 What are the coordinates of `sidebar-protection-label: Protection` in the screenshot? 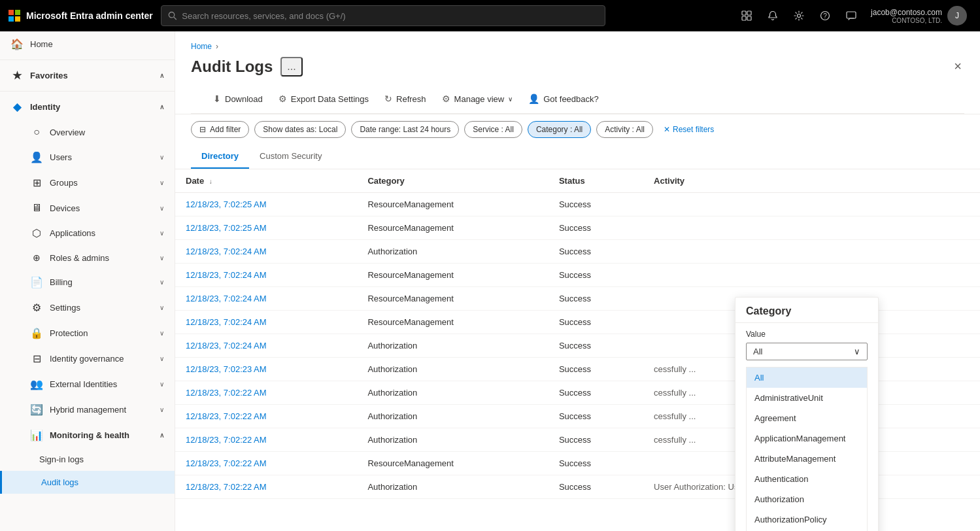 It's located at (69, 334).